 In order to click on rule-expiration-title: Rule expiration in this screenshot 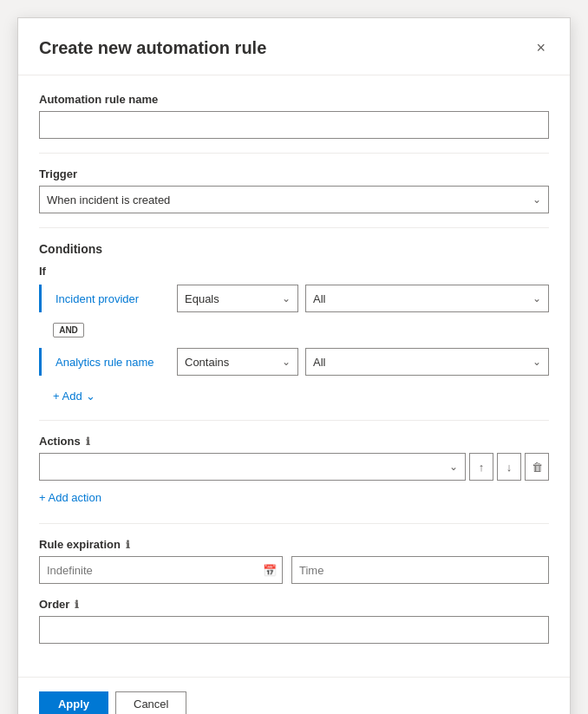, I will do `click(80, 545)`.